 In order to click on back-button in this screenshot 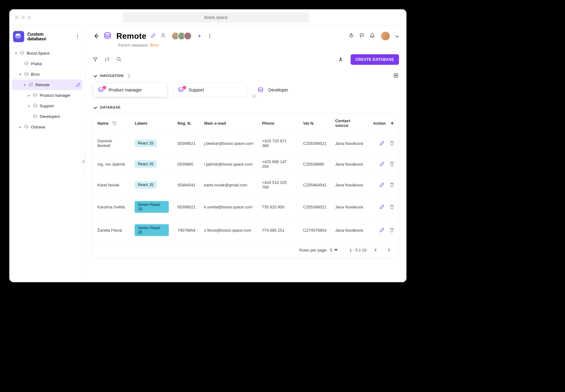, I will do `click(96, 36)`.